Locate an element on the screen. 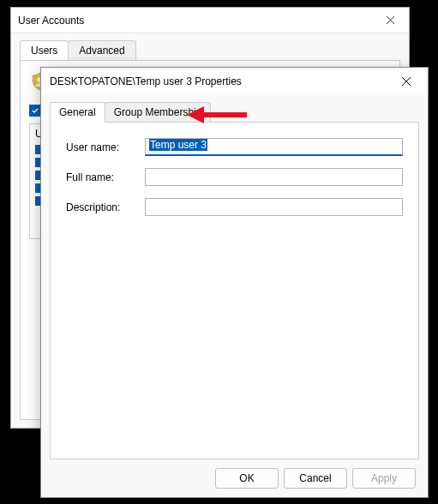 Image resolution: width=438 pixels, height=504 pixels. description-input is located at coordinates (274, 207).